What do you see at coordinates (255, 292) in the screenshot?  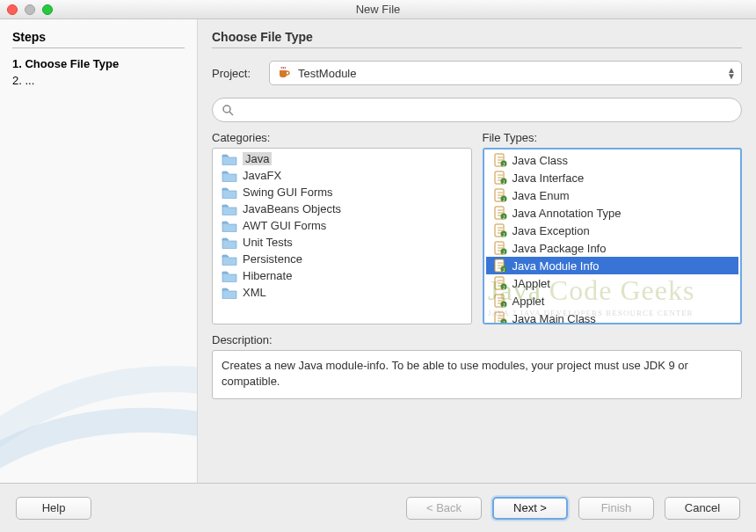 I see `category-item-label: XML` at bounding box center [255, 292].